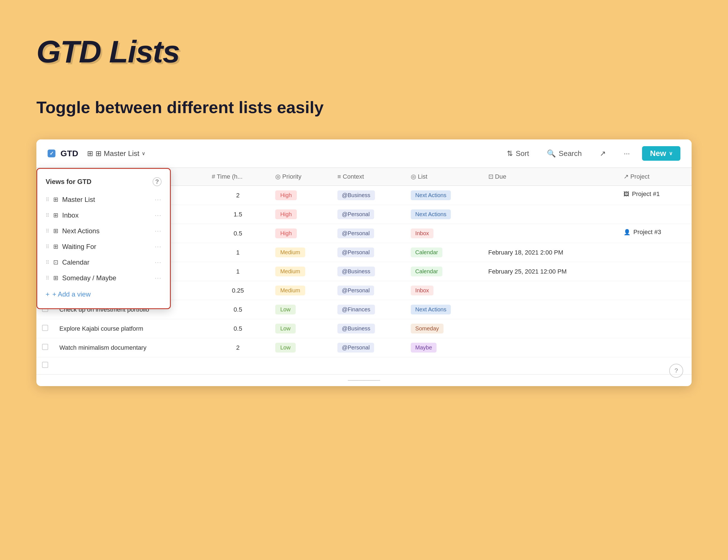 The image size is (728, 560). What do you see at coordinates (646, 194) in the screenshot?
I see `project-label: Project #1` at bounding box center [646, 194].